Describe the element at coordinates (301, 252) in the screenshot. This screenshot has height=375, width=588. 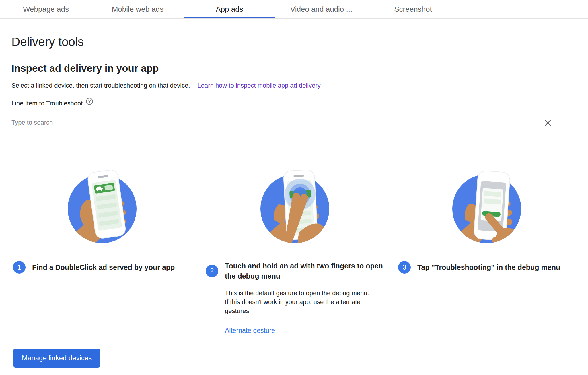
I see `step-2-column: 2 Touch and hold an ad with two fingers …` at that location.